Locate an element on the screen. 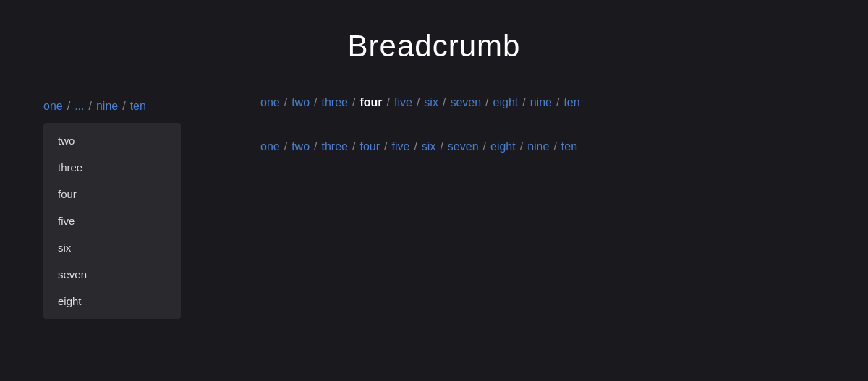 The height and width of the screenshot is (381, 868). breadcrumb-item-ten: ten is located at coordinates (138, 106).